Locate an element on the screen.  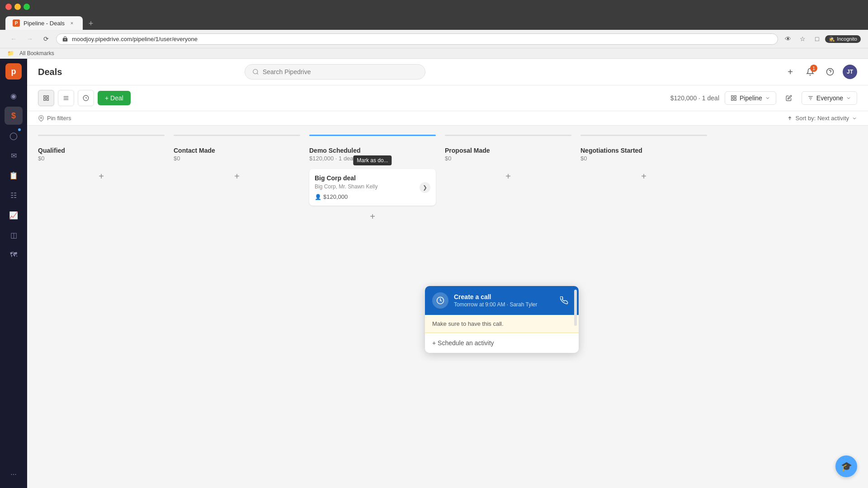
incognito-badge: 🕵 Incognito is located at coordinates (843, 39).